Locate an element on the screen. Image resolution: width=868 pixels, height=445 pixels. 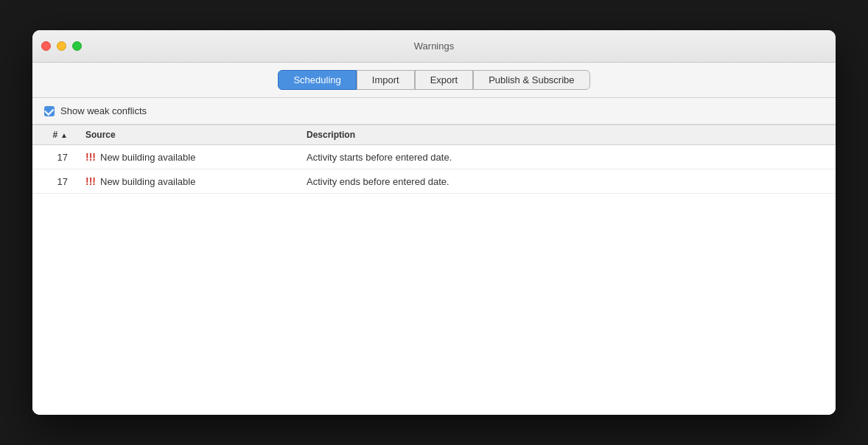
table-row: 17 !!! New building available Activity e… is located at coordinates (434, 181).